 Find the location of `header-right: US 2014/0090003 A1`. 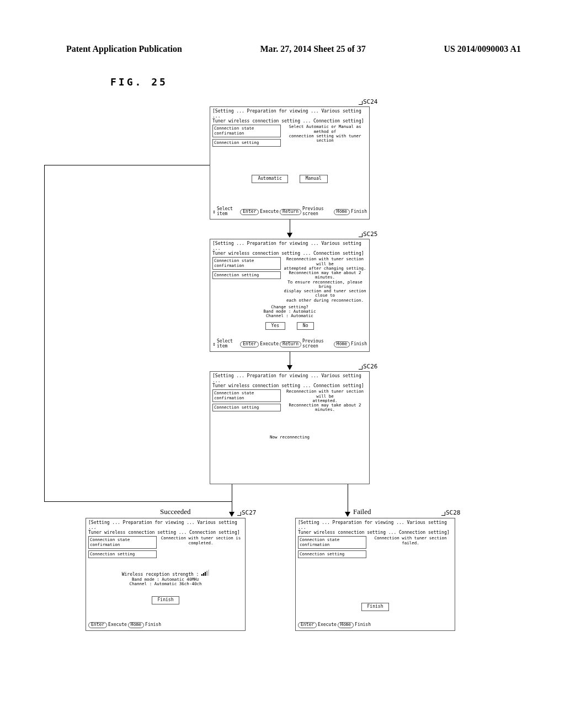

header-right: US 2014/0090003 A1 is located at coordinates (482, 49).